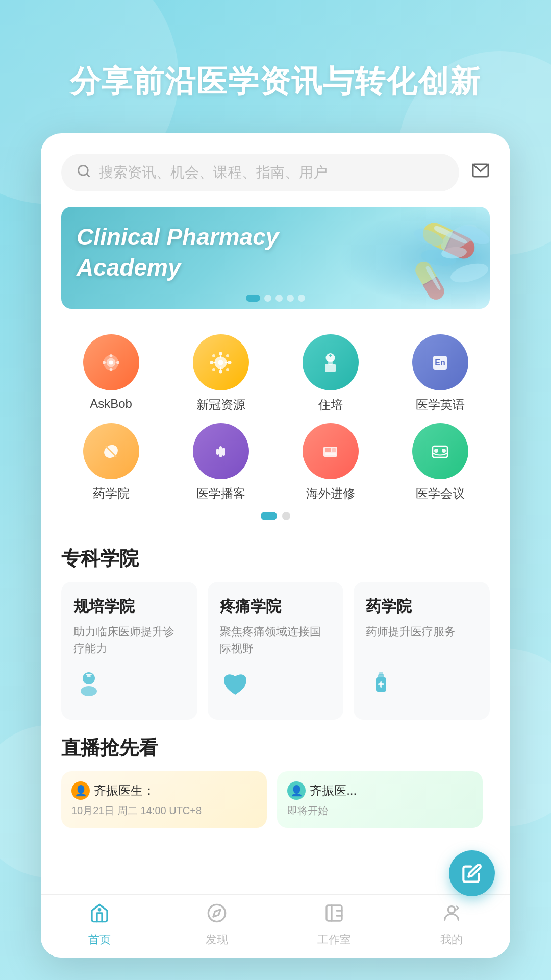  What do you see at coordinates (440, 362) in the screenshot?
I see `svg-text: En` at bounding box center [440, 362].